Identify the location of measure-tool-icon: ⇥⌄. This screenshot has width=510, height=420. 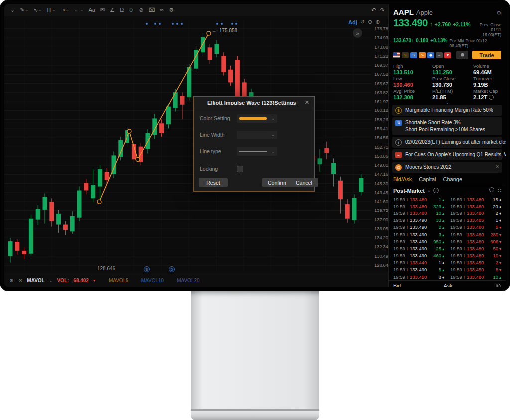
(65, 10).